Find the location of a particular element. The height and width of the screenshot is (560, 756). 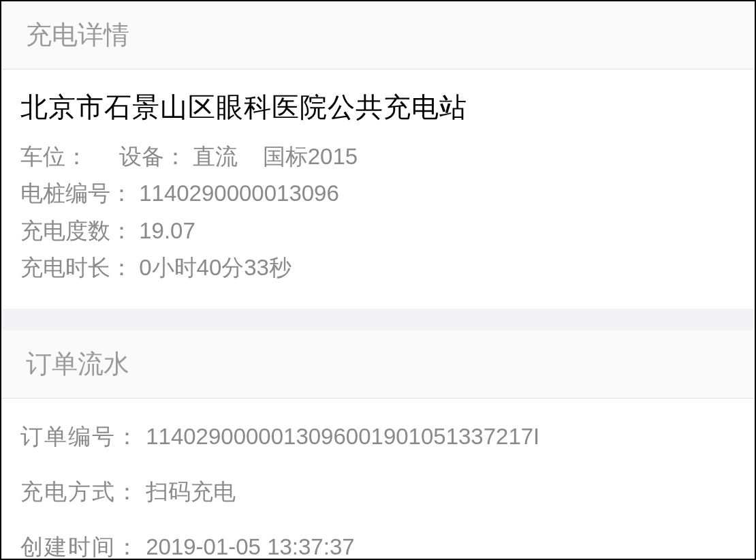

equipment-standard: 国标2015 is located at coordinates (311, 157).